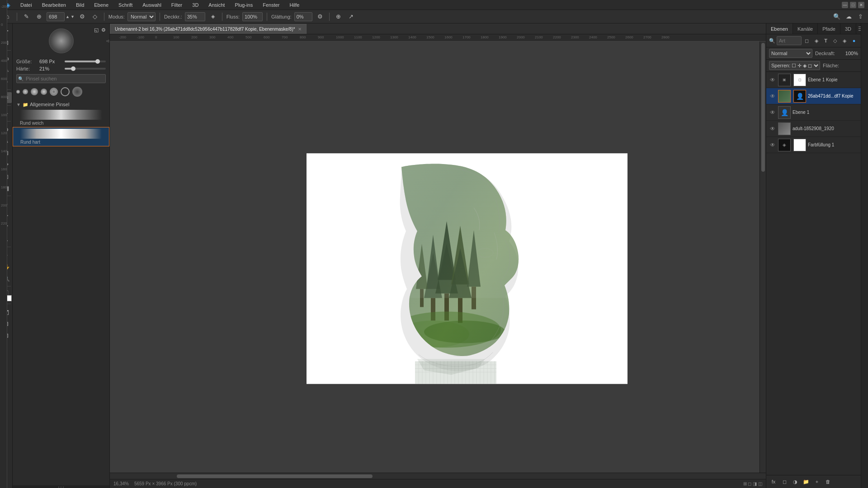  Describe the element at coordinates (104, 30) in the screenshot. I see `brush-panel-settings-icon: ⚙` at that location.